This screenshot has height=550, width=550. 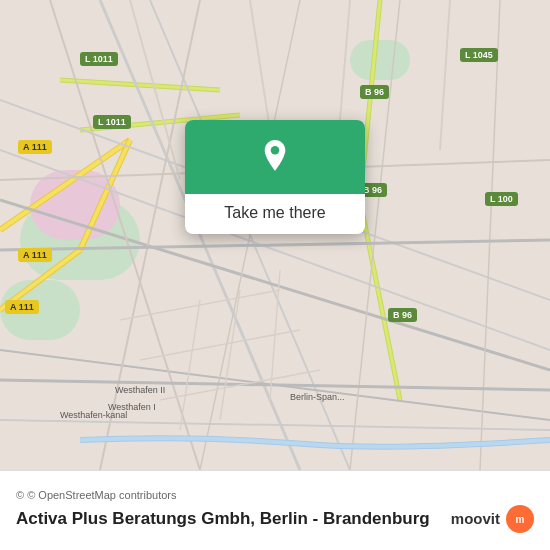 What do you see at coordinates (492, 519) in the screenshot?
I see `moovit-logo: moovit m` at bounding box center [492, 519].